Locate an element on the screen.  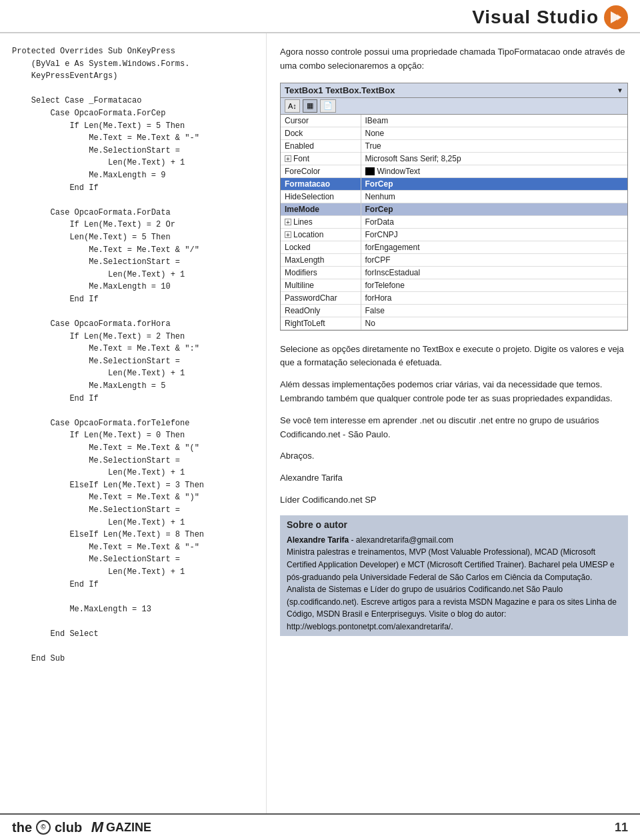
prop-name-cursor: Cursor is located at coordinates (321, 121).